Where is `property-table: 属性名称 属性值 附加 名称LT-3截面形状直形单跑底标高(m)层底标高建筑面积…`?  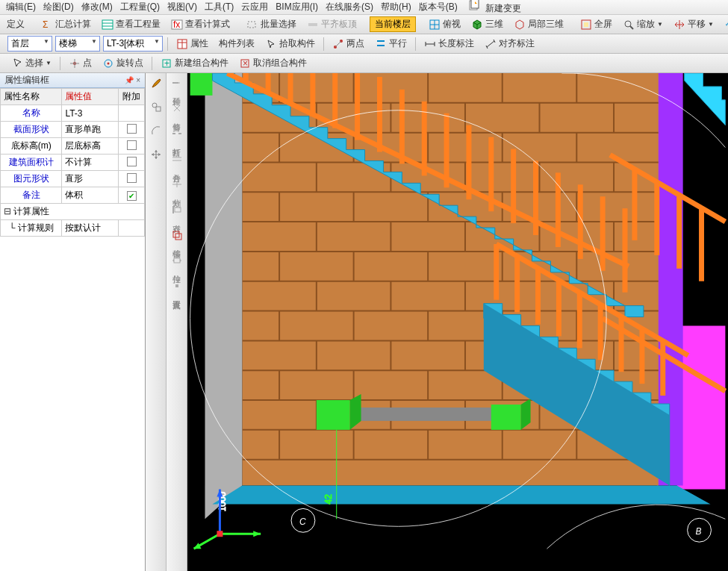
property-table: 属性名称 属性值 附加 名称LT-3截面形状直形单跑底标高(m)层底标高建筑面积… is located at coordinates (72, 163).